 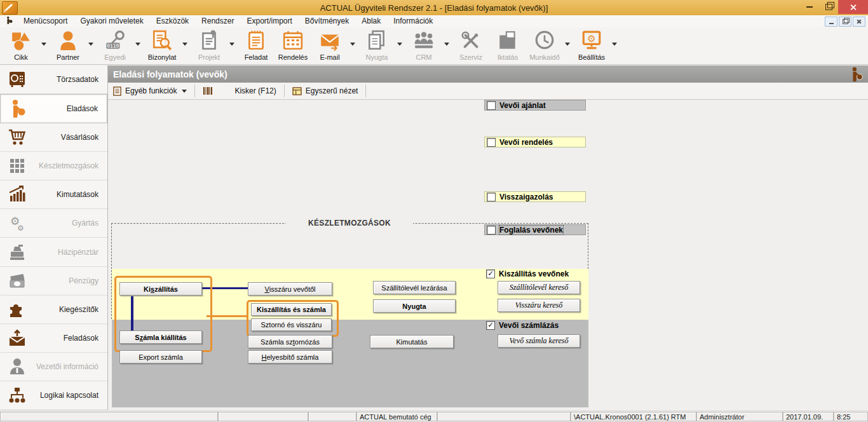 I want to click on toolbar-cikk-button: Cikk, so click(x=21, y=46).